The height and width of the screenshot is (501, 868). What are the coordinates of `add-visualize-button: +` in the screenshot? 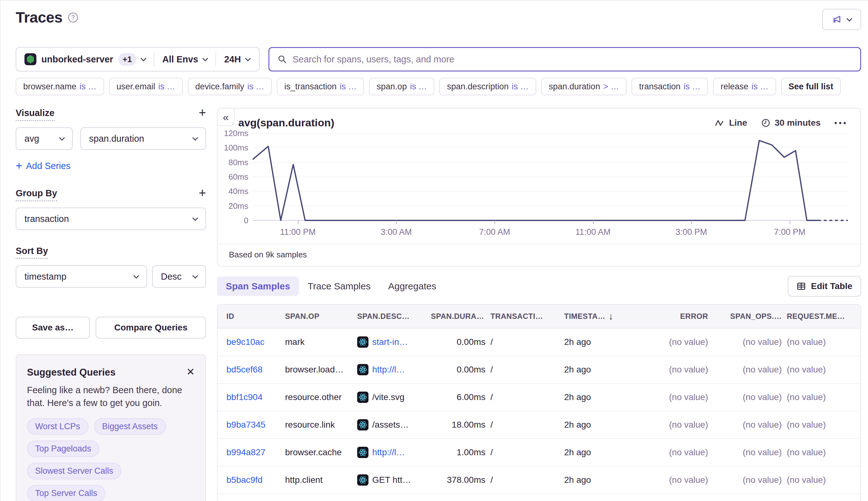 It's located at (202, 113).